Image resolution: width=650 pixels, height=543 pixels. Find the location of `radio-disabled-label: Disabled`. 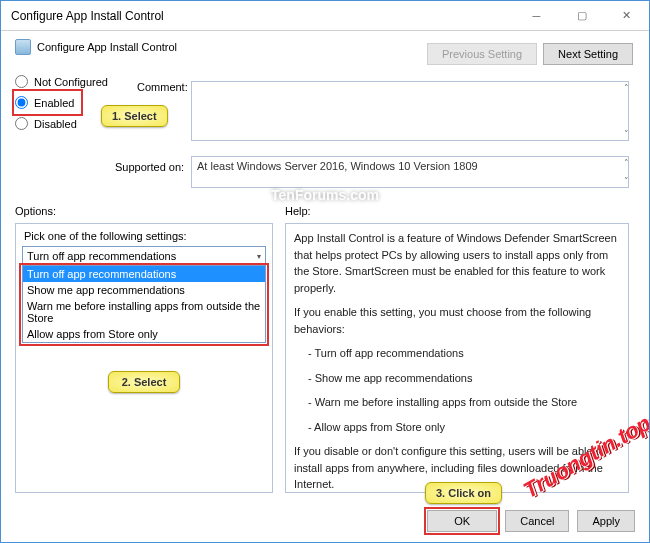

radio-disabled-label: Disabled is located at coordinates (56, 124).